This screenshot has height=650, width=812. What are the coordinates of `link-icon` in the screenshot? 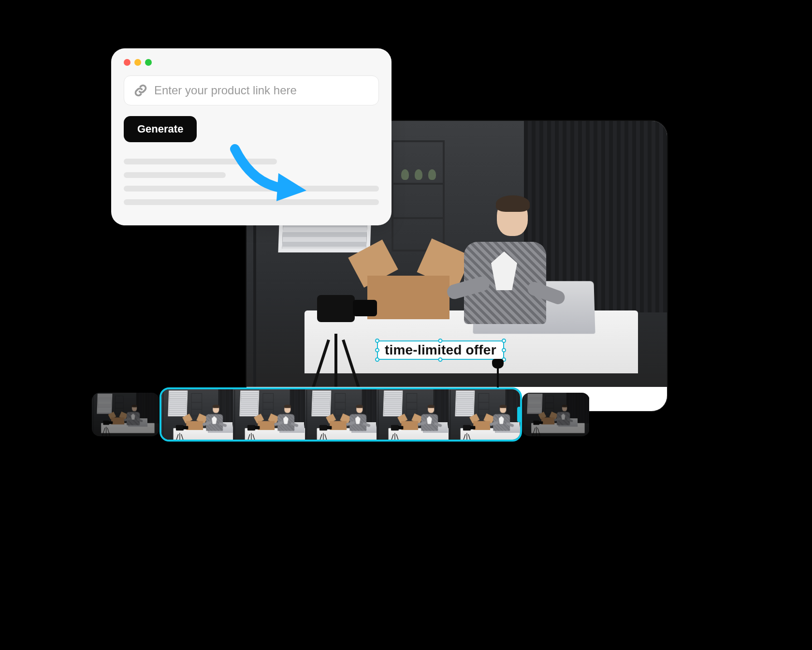 It's located at (141, 90).